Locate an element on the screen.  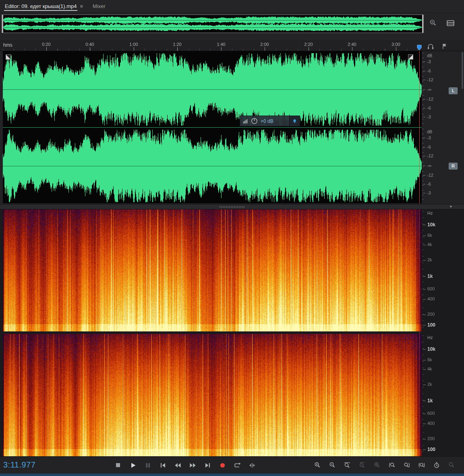
zoom-selection-edges-icon is located at coordinates (422, 465).